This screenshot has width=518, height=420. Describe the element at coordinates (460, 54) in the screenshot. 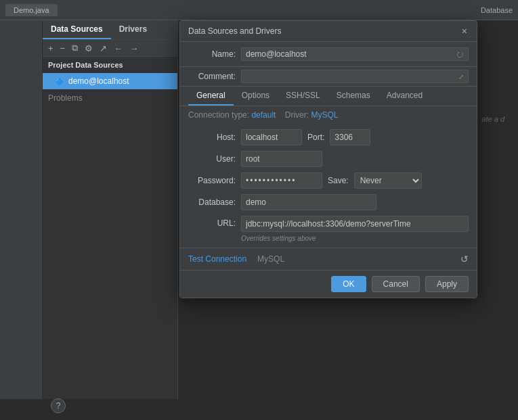

I see `sync-icon: ⭮` at that location.